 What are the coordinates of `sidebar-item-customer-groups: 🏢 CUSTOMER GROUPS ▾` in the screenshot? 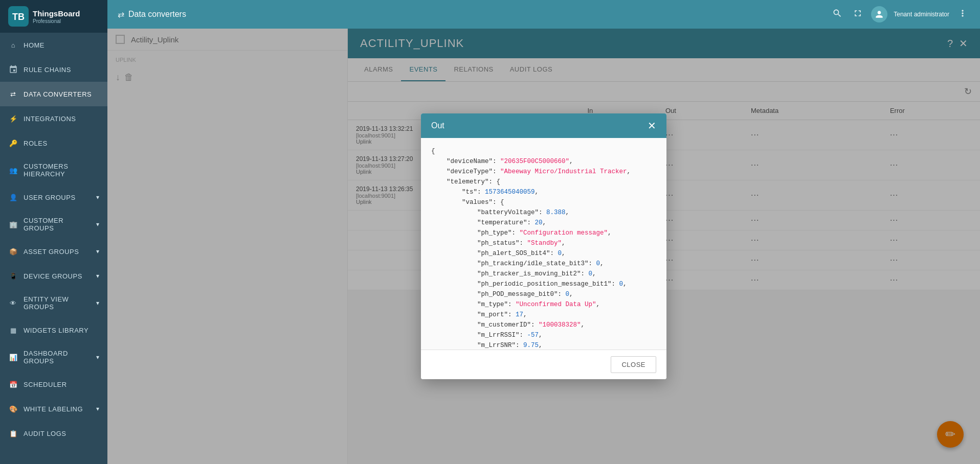 It's located at (54, 224).